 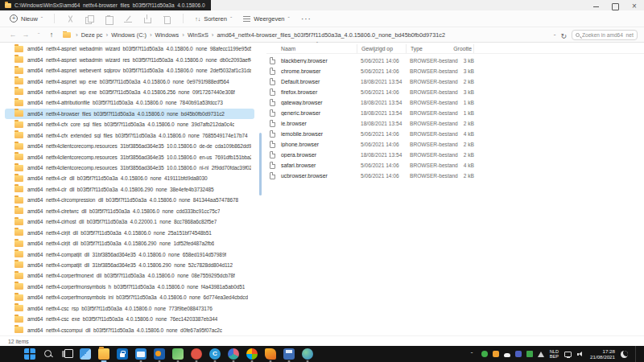 What do you see at coordinates (602, 354) in the screenshot?
I see `clock: 17:28 21/08/2021` at bounding box center [602, 354].